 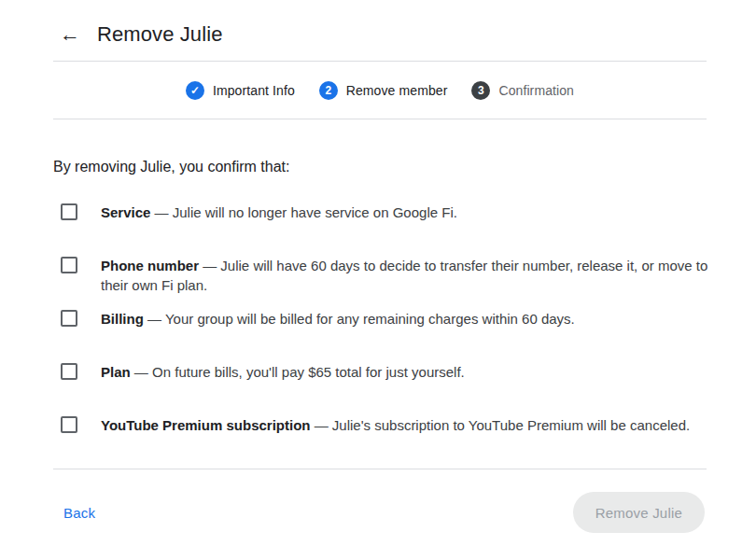 I want to click on list-item-service: Service — Julie will no longer have serv…, so click(x=398, y=230).